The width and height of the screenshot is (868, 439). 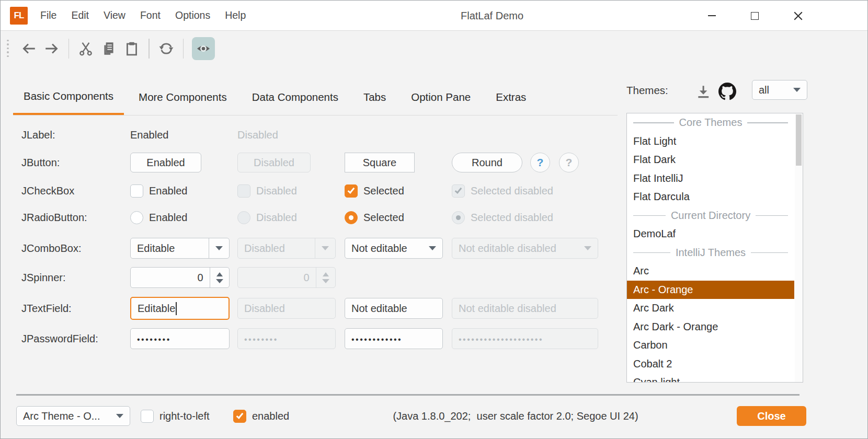 What do you see at coordinates (149, 49) in the screenshot?
I see `toolbar-separator` at bounding box center [149, 49].